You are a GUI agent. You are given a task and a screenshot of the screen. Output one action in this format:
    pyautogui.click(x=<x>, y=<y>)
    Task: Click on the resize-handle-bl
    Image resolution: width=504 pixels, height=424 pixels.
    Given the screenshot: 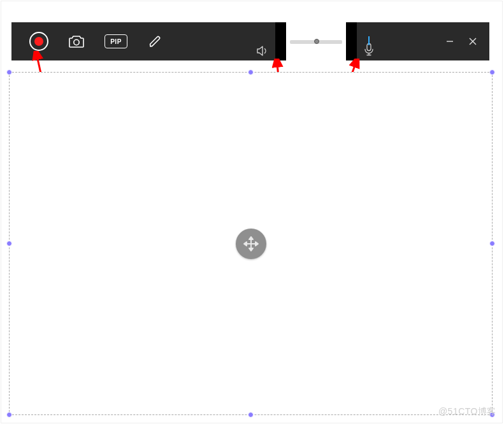 What is the action you would take?
    pyautogui.click(x=9, y=415)
    